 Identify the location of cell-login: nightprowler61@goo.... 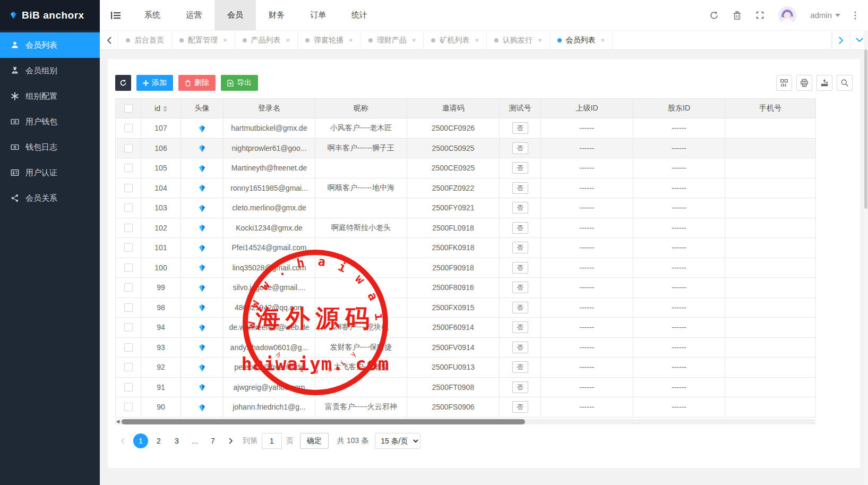
(270, 148).